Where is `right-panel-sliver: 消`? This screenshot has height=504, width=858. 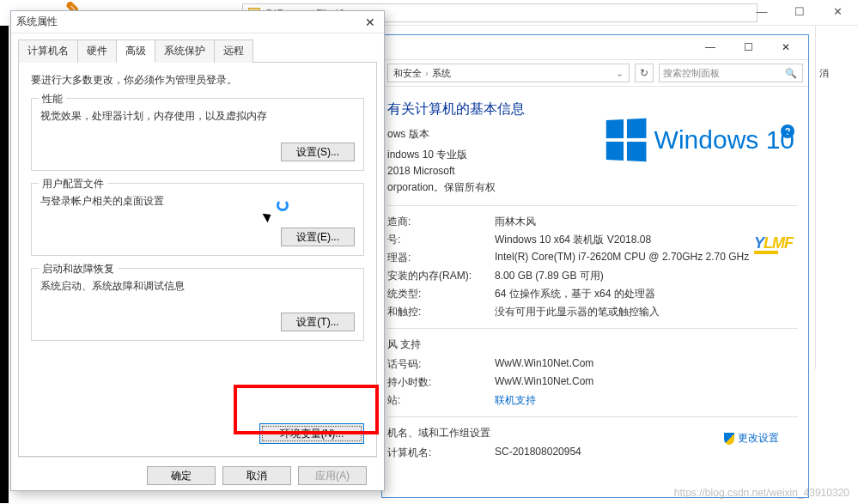 right-panel-sliver: 消 is located at coordinates (837, 197).